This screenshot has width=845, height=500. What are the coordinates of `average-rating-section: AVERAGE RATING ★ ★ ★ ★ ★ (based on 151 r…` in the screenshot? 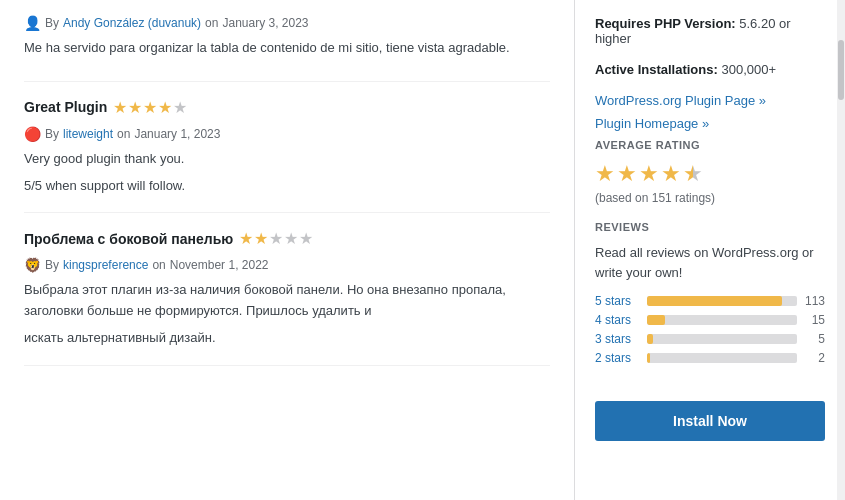 It's located at (710, 172).